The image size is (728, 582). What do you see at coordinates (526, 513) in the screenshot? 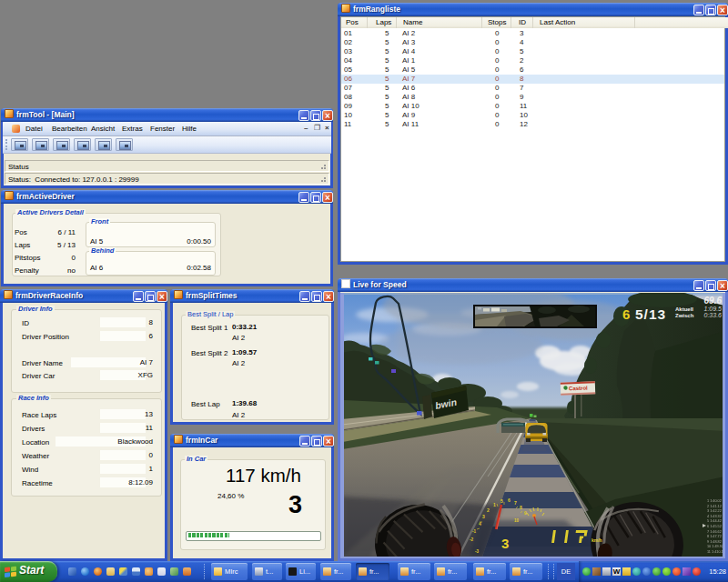
I see `svg-text: 9` at bounding box center [526, 513].